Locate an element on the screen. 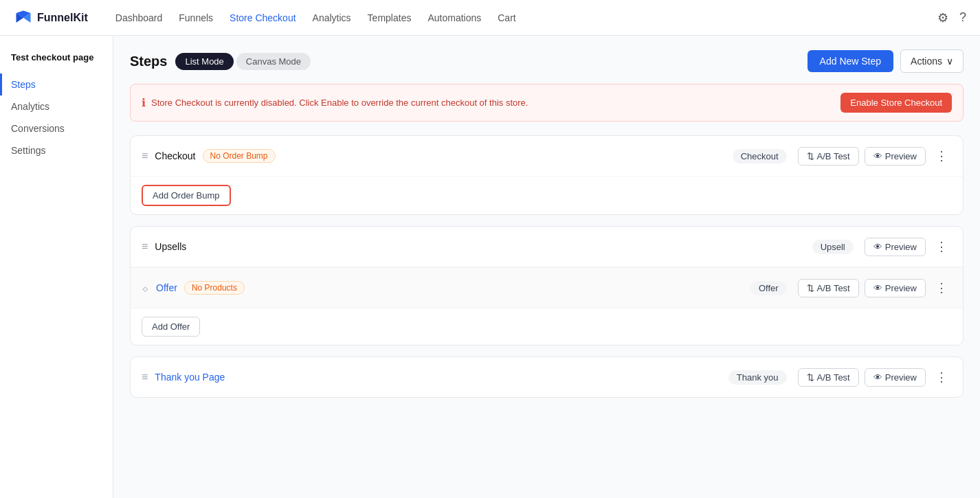  drag-icon-thankyou: ≡ is located at coordinates (144, 377).